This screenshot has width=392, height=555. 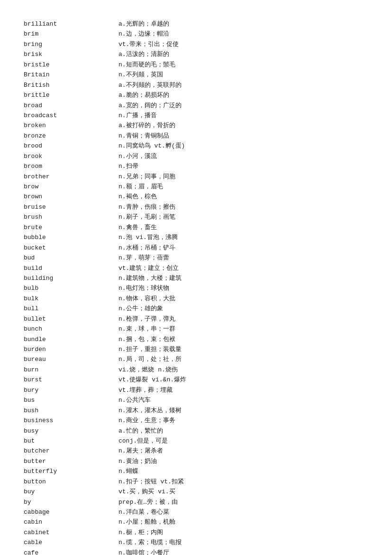 I want to click on dict-row: cabbagen.洋白菜，卷心菜, so click(x=196, y=512).